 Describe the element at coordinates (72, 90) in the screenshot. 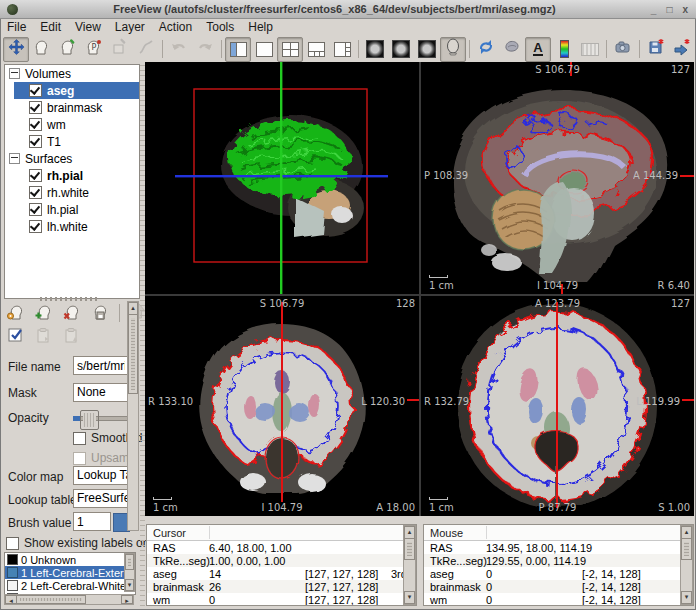

I see `tree-item-aseg: aseg` at that location.